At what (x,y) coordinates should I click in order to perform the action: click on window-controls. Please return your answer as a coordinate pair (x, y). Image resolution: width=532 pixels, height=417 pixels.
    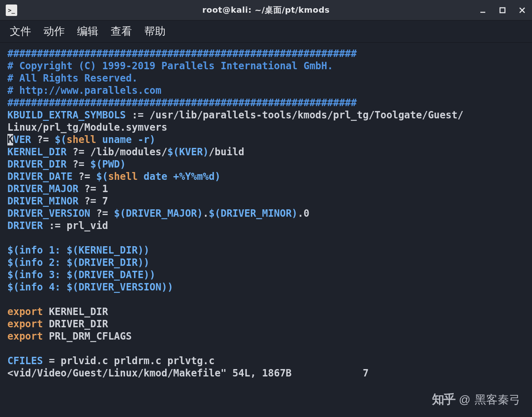
    Looking at the image, I should click on (502, 10).